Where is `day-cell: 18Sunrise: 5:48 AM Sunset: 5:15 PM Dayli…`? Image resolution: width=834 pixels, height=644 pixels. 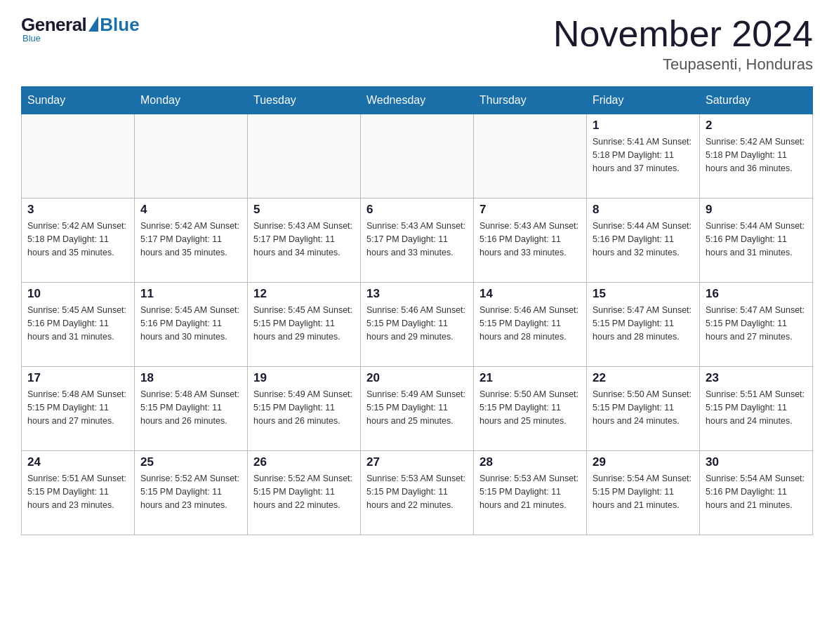 day-cell: 18Sunrise: 5:48 AM Sunset: 5:15 PM Dayli… is located at coordinates (191, 409).